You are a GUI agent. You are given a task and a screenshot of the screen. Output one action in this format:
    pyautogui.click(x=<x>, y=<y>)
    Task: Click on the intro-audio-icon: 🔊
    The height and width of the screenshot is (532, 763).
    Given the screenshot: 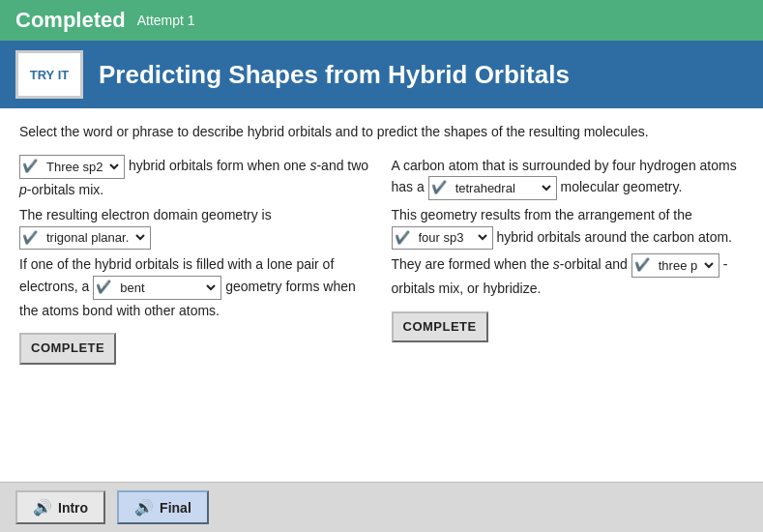 What is the action you would take?
    pyautogui.click(x=43, y=507)
    